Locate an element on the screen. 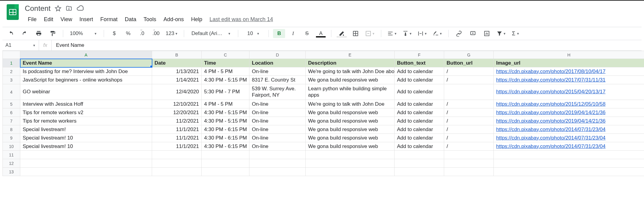 The height and width of the screenshot is (212, 644). cell: Interview with Jessica Hoff is located at coordinates (86, 104).